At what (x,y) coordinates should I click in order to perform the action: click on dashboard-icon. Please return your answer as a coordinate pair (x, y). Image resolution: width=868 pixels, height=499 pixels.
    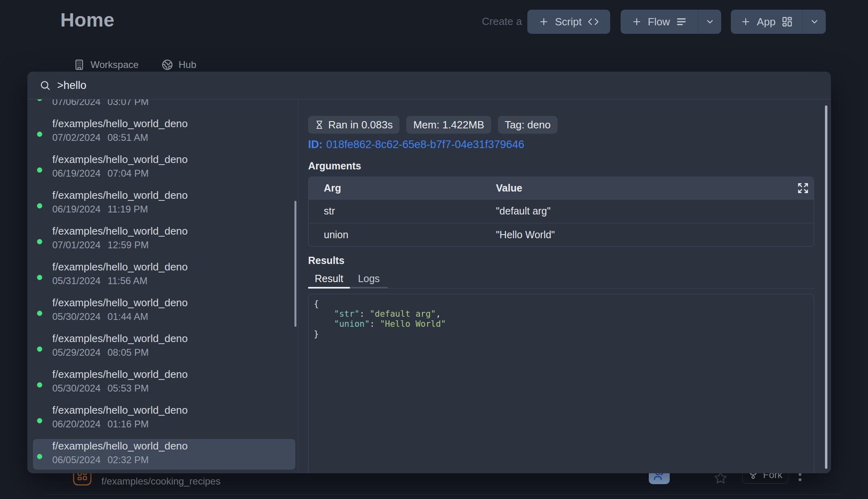
    Looking at the image, I should click on (787, 22).